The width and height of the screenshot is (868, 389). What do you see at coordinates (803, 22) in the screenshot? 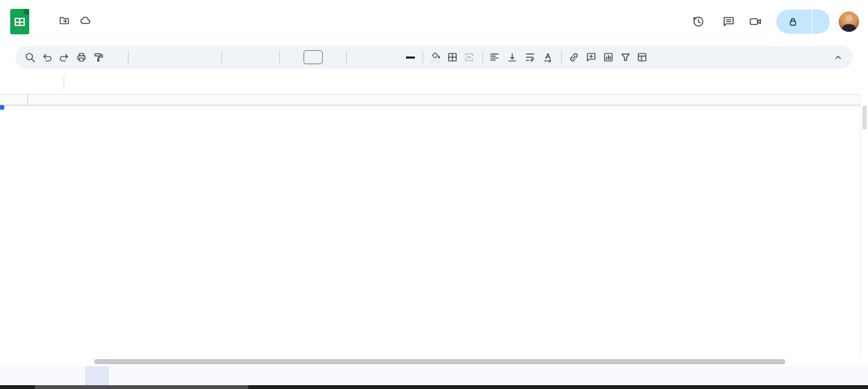
I see `share-button` at bounding box center [803, 22].